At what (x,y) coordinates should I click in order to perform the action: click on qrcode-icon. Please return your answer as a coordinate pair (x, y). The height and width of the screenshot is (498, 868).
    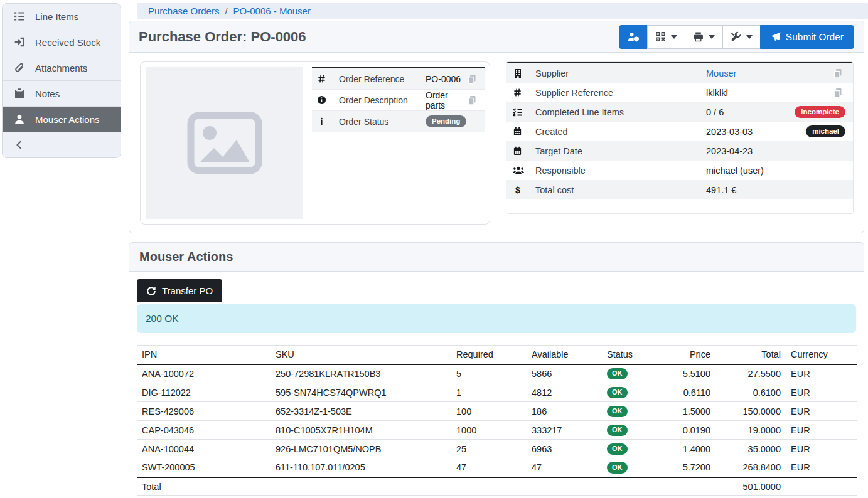
    Looking at the image, I should click on (660, 36).